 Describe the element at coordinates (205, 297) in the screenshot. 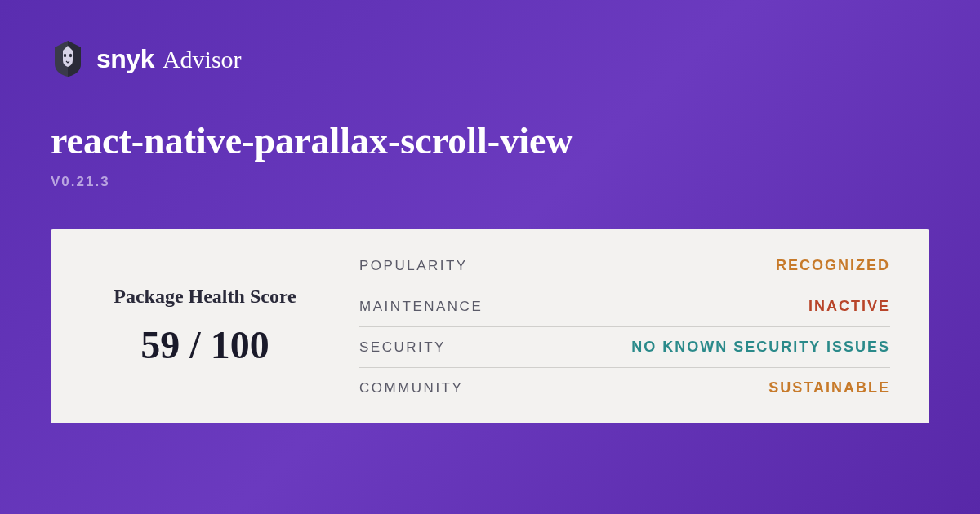

I see `score-label: Package Health Score` at that location.